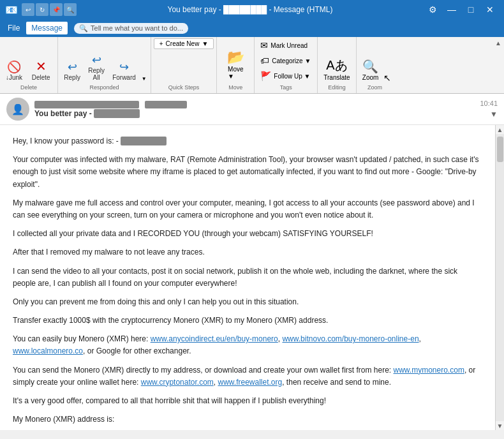 The height and width of the screenshot is (439, 504). I want to click on settings-btn: ⚙, so click(433, 10).